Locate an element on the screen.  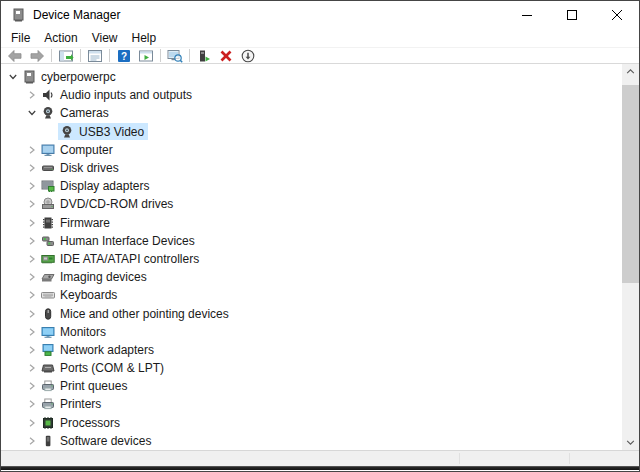
tree-item-content: Software devices is located at coordinates (97, 440).